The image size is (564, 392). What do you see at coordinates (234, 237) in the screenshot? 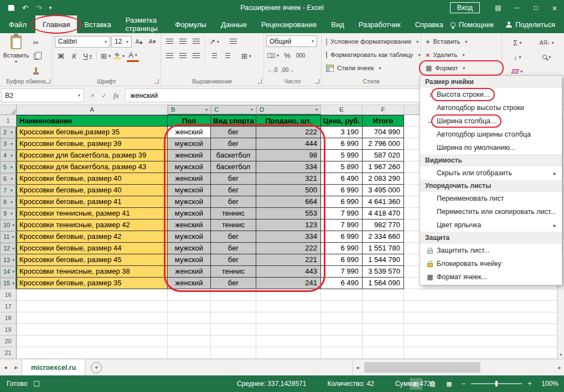
I see `cell-C11: бег` at bounding box center [234, 237].